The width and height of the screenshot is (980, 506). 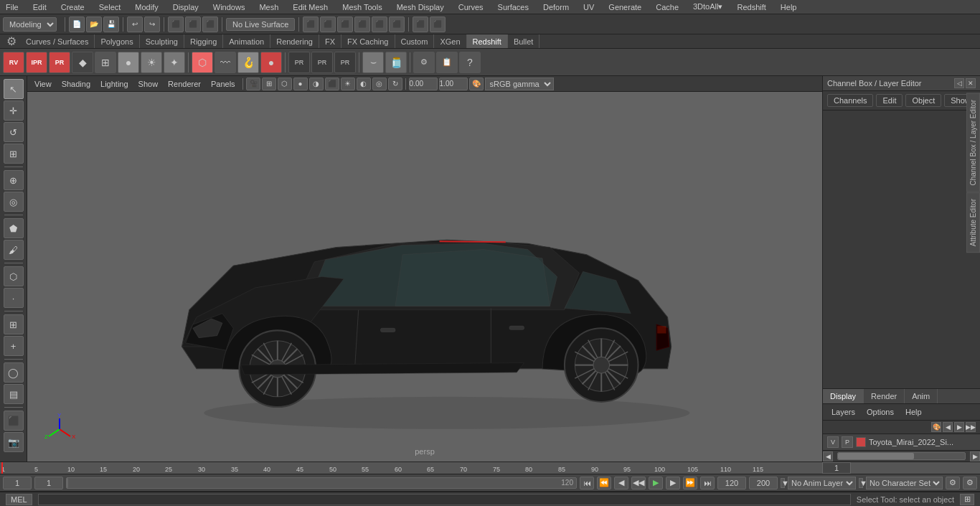 I want to click on shelf-tab-fx: FX, so click(x=330, y=42).